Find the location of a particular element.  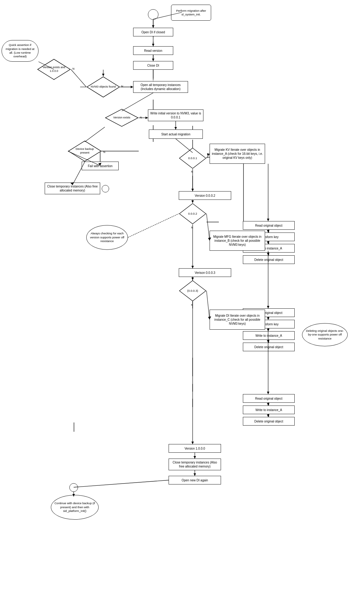

delete-orig-3-box: Delete original object is located at coordinates (269, 421).